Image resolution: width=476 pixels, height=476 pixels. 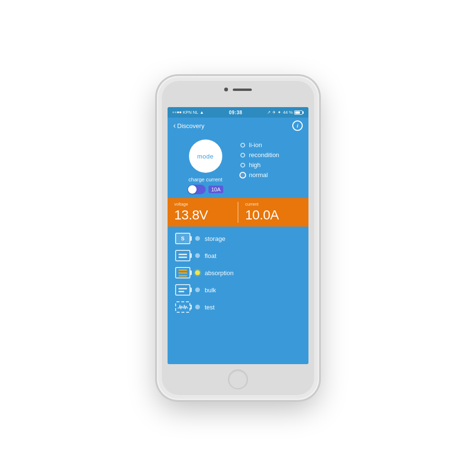 What do you see at coordinates (269, 112) in the screenshot?
I see `location-icon: ↗` at bounding box center [269, 112].